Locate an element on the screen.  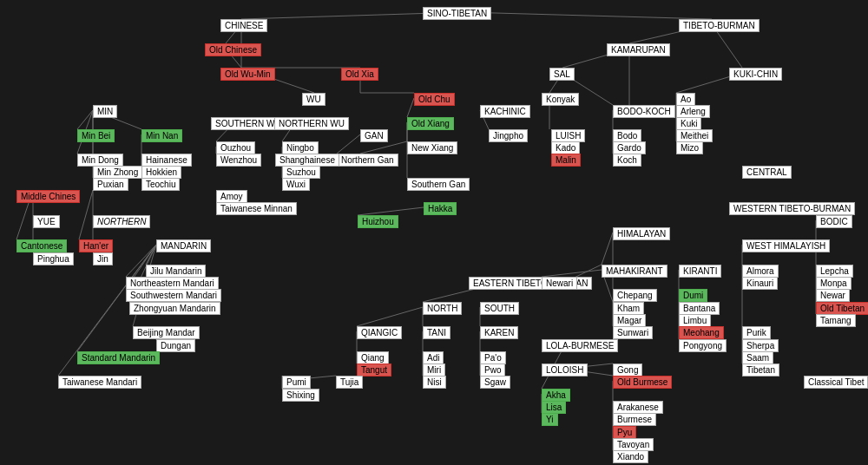
language-node-ouzhou: Ouzhou is located at coordinates (236, 147).